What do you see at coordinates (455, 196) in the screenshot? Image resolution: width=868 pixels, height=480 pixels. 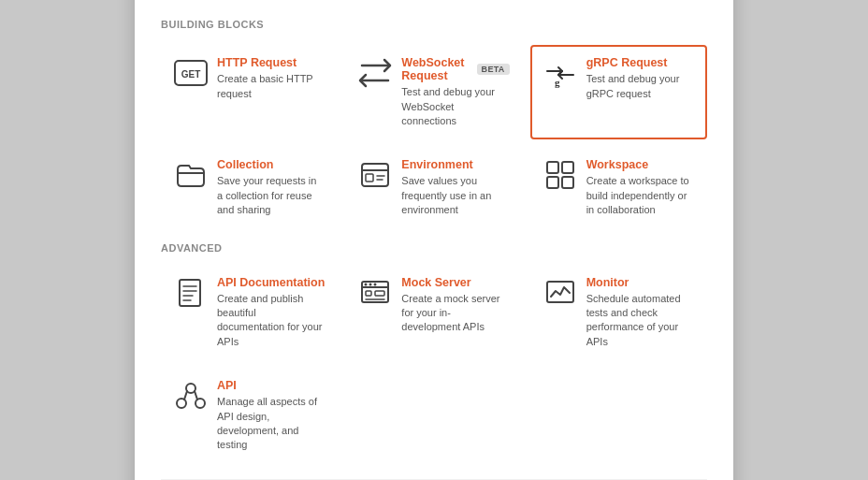 I see `environment-desc: Save values you frequently use in an env…` at bounding box center [455, 196].